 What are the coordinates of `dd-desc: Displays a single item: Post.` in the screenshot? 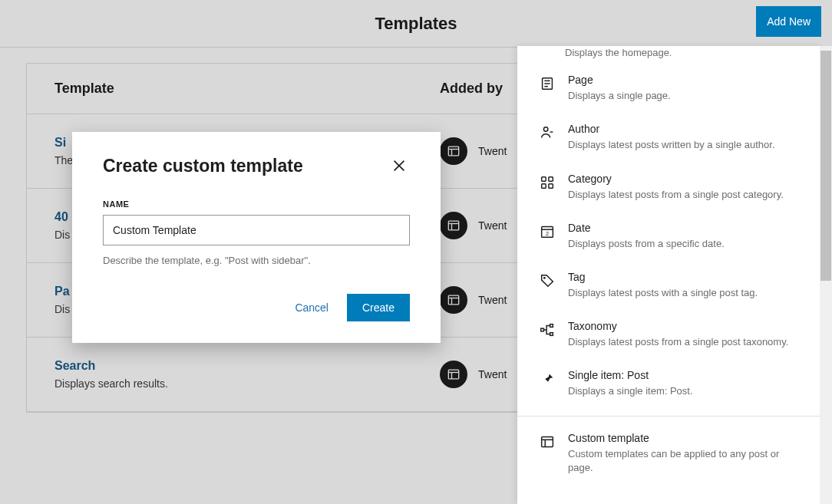 It's located at (684, 391).